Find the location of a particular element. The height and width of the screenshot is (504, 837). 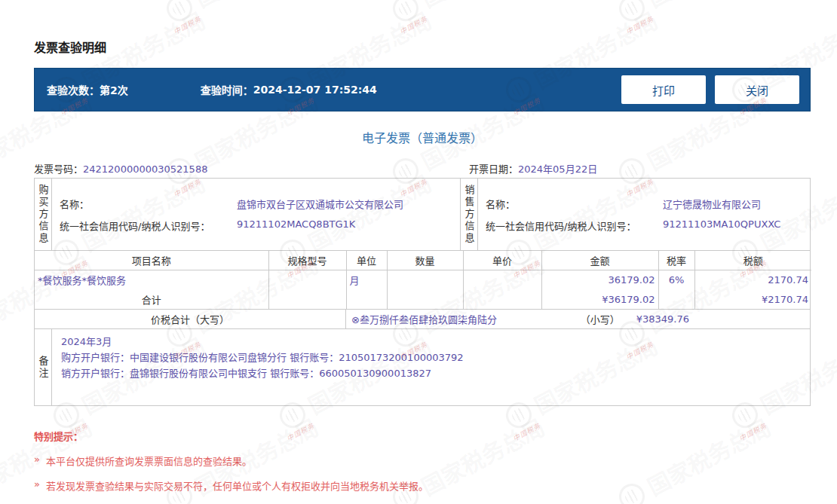

verification-header-bar: 查验次数：第2次 查验时间：2024-12-07 17:52:44 打印 关闭 is located at coordinates (422, 90).